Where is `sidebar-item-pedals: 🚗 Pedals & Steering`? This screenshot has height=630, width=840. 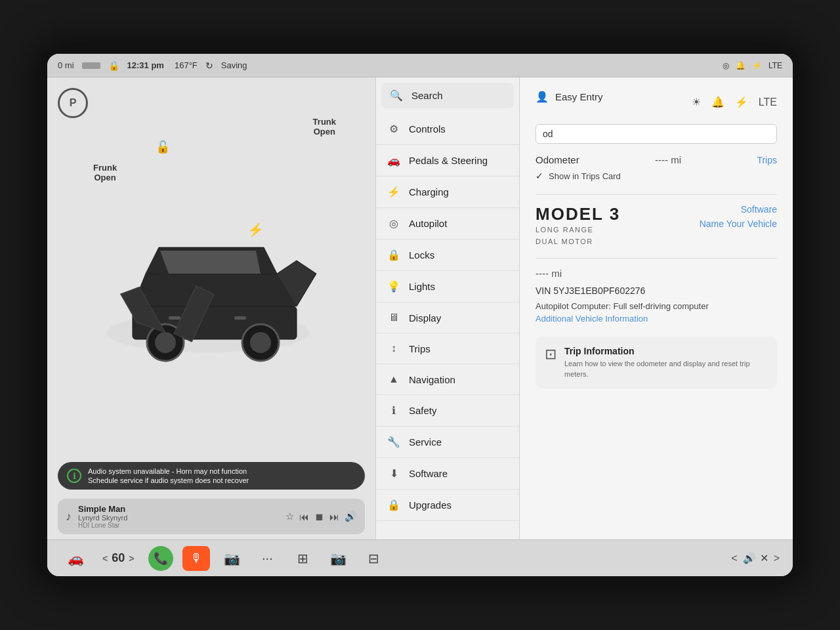 sidebar-item-pedals: 🚗 Pedals & Steering is located at coordinates (448, 161).